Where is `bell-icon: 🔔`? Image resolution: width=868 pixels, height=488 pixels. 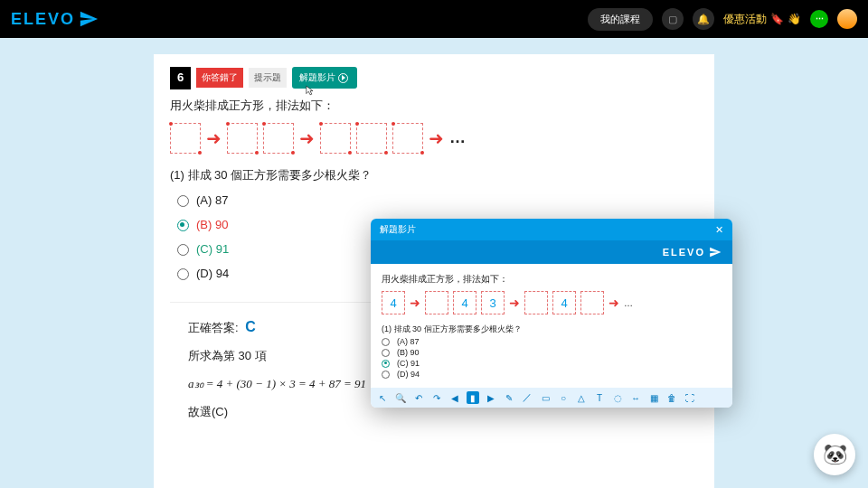 bell-icon: 🔔 is located at coordinates (703, 19).